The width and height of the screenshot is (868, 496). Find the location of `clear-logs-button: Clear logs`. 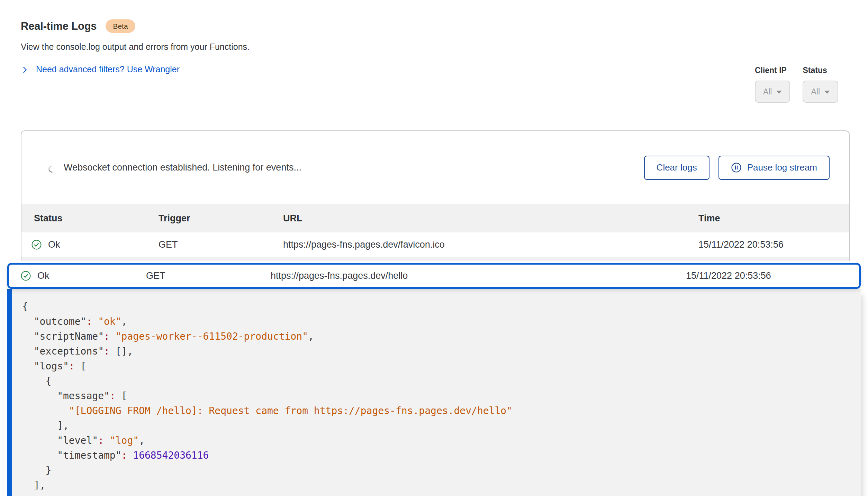

clear-logs-button: Clear logs is located at coordinates (677, 168).